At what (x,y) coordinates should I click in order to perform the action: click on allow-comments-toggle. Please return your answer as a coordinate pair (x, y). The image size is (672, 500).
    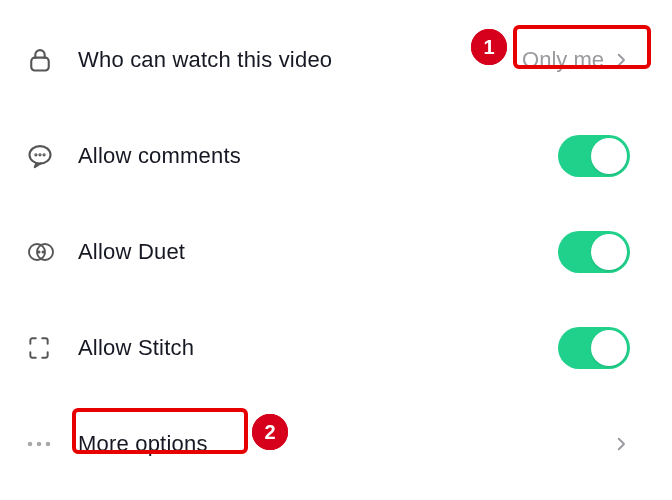
    Looking at the image, I should click on (594, 156).